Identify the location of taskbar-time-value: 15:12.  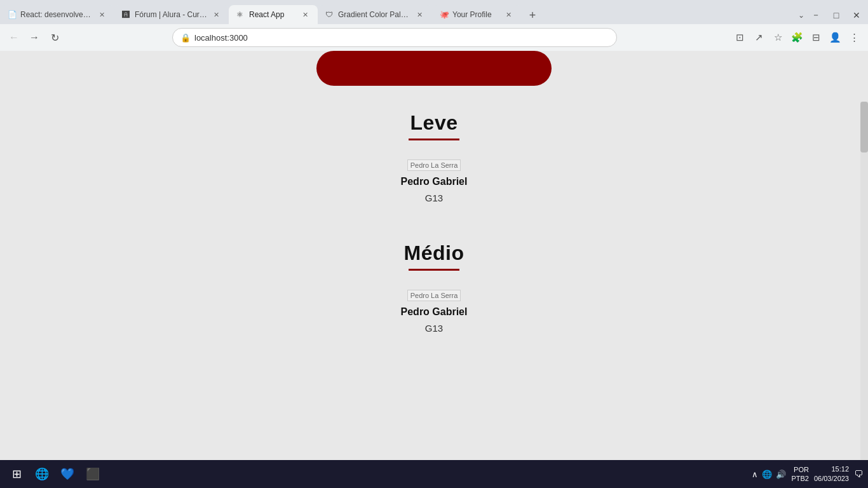
(831, 469).